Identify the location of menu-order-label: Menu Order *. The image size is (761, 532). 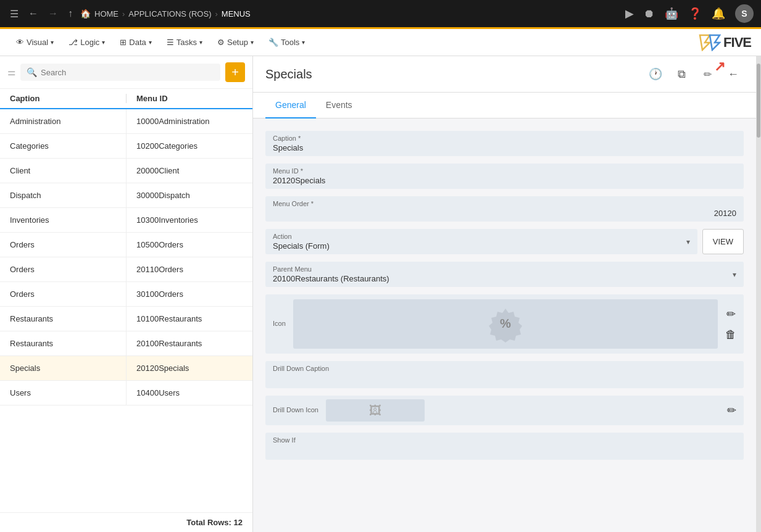
(505, 204).